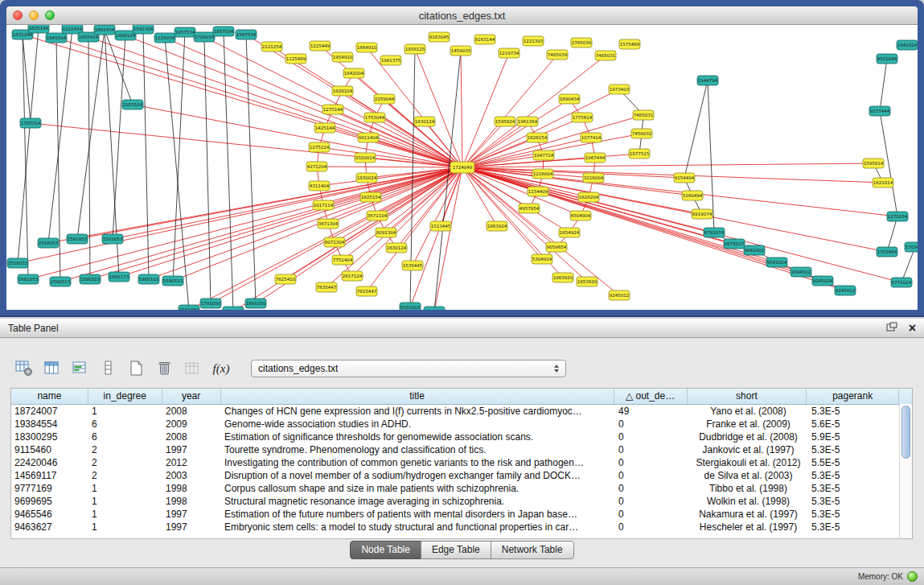 This screenshot has width=924, height=585. I want to click on graph-node: 9277444, so click(880, 111).